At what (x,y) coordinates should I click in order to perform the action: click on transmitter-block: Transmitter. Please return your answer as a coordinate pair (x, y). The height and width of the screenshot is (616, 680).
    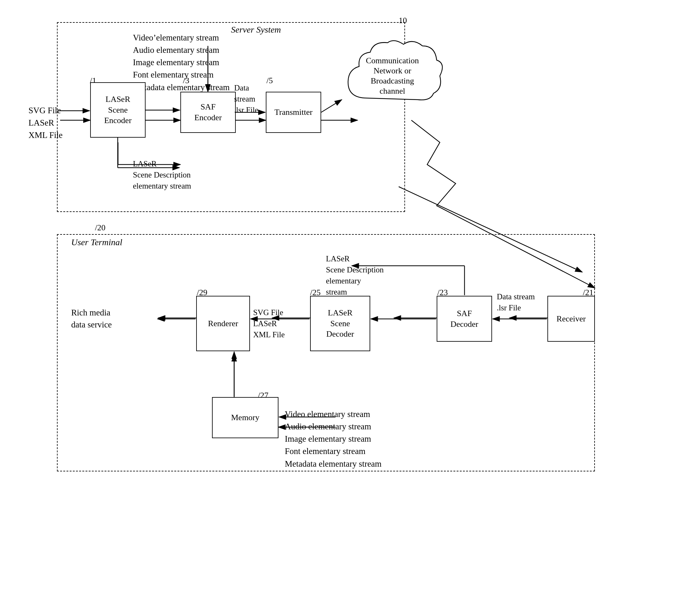
    Looking at the image, I should click on (293, 112).